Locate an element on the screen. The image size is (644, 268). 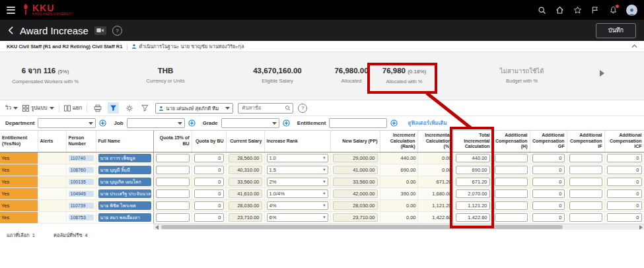
advanced-filter-icon is located at coordinates (145, 108).